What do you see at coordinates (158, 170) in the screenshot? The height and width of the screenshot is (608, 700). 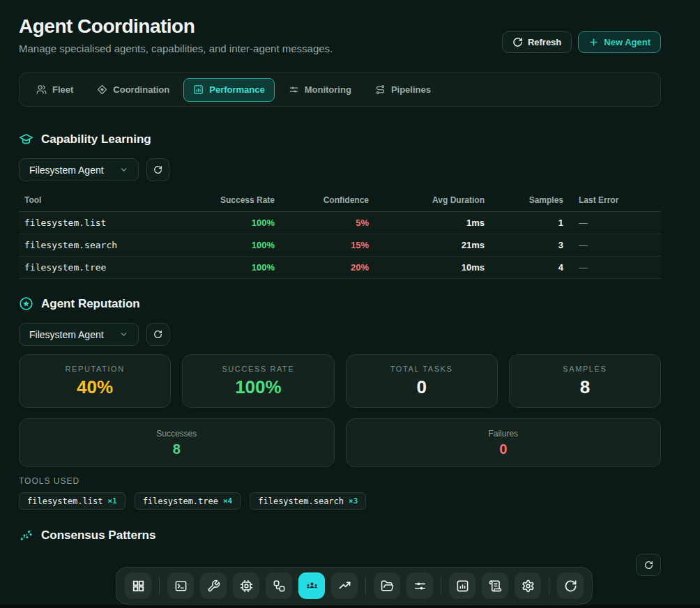 I see `capability-refresh-button` at bounding box center [158, 170].